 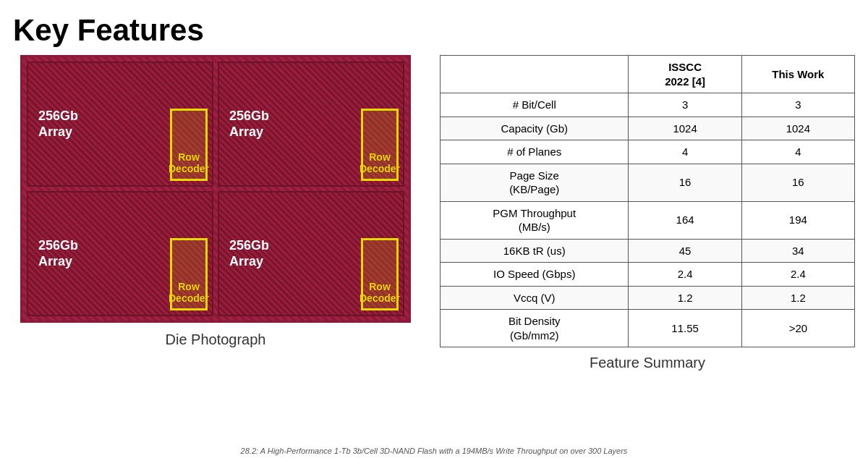 I want to click on row-decoder-box-3: Row Decoder, so click(x=189, y=274).